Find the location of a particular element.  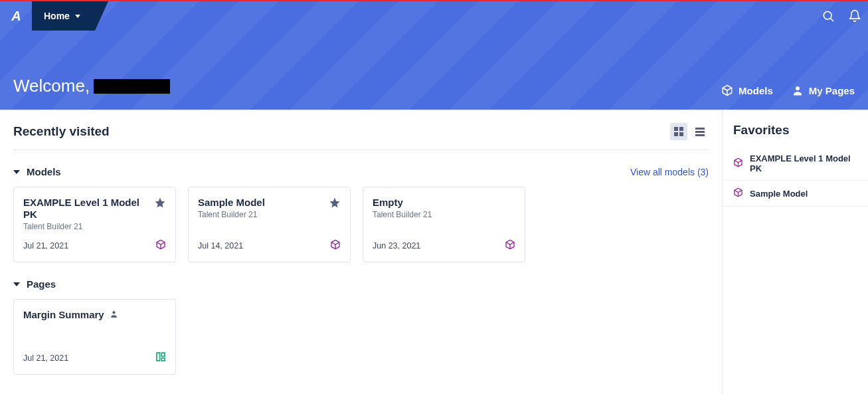

pages-section-toggle: Pages is located at coordinates (35, 284).